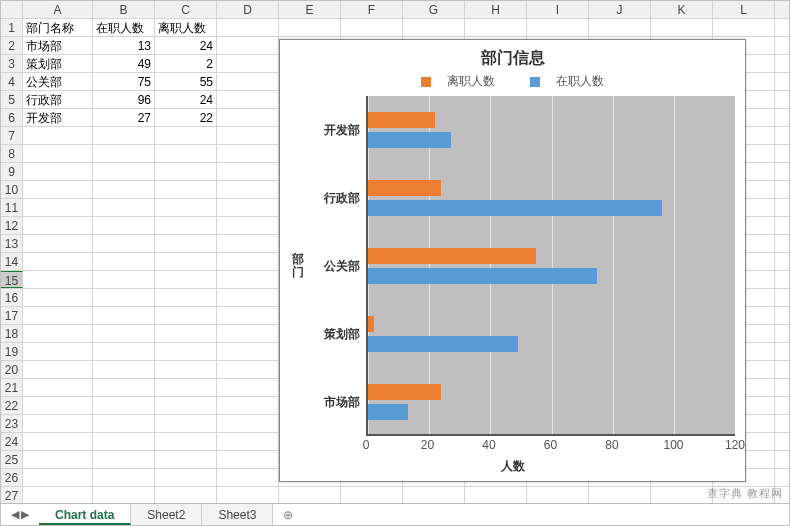 The image size is (790, 526). Describe the element at coordinates (248, 370) in the screenshot. I see `cell-D20` at that location.